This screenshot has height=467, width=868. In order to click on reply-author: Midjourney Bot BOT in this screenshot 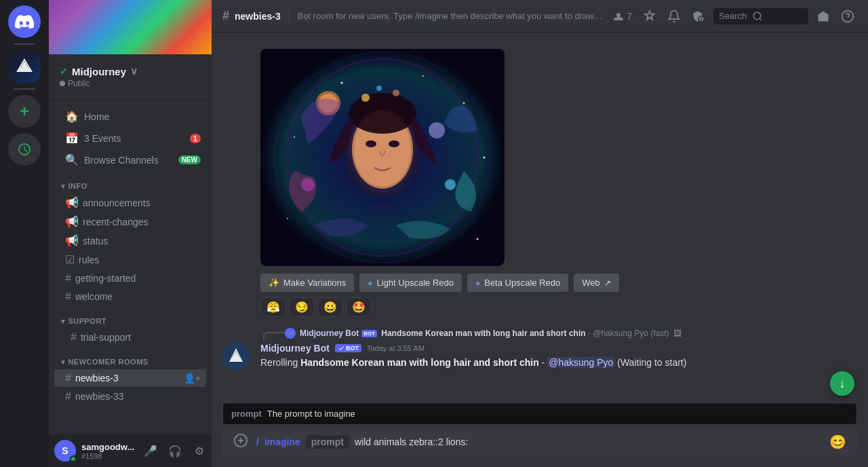, I will do `click(338, 333)`.